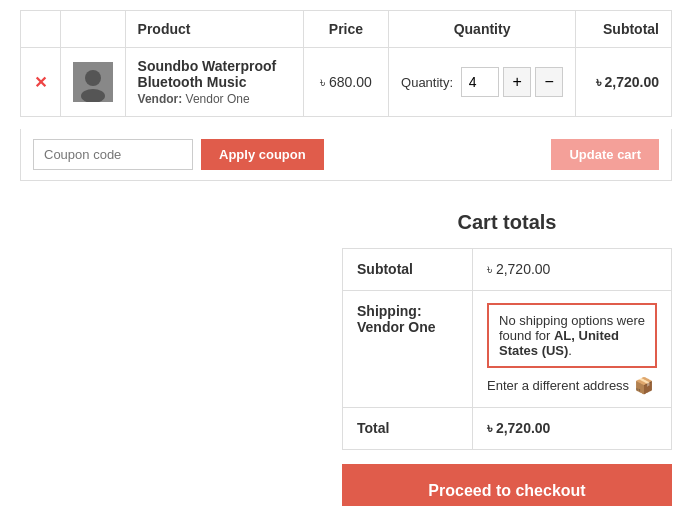 The height and width of the screenshot is (506, 692). I want to click on subtotal-row: Subtotal ৳ 2,720.00, so click(508, 270).